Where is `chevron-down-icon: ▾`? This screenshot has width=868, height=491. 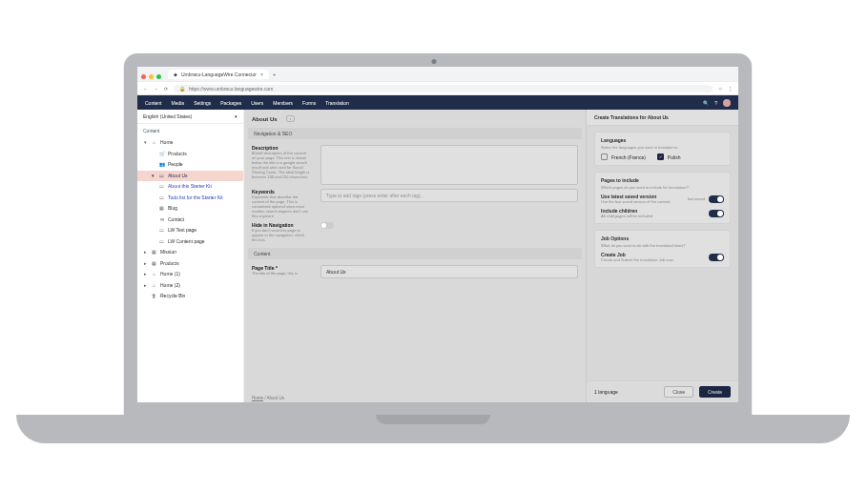
chevron-down-icon: ▾ is located at coordinates (237, 116).